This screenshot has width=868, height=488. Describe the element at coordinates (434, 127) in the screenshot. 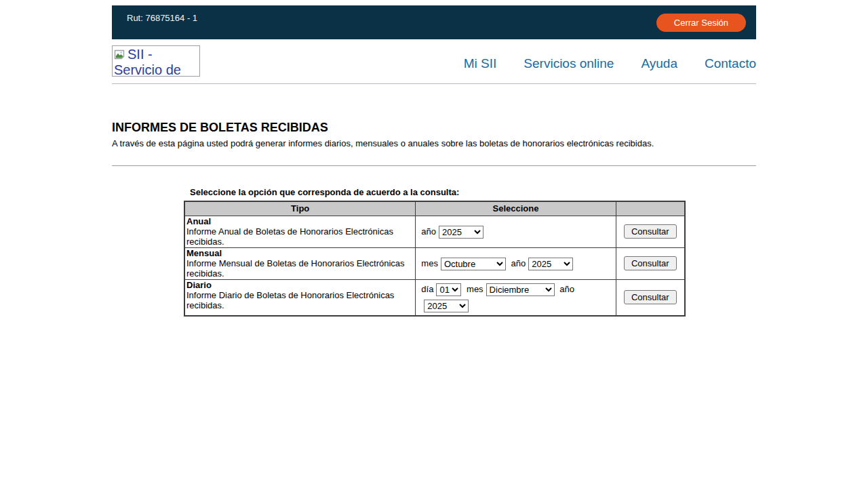

I see `page-title: INFORMES DE BOLETAS RECIBIDAS` at that location.